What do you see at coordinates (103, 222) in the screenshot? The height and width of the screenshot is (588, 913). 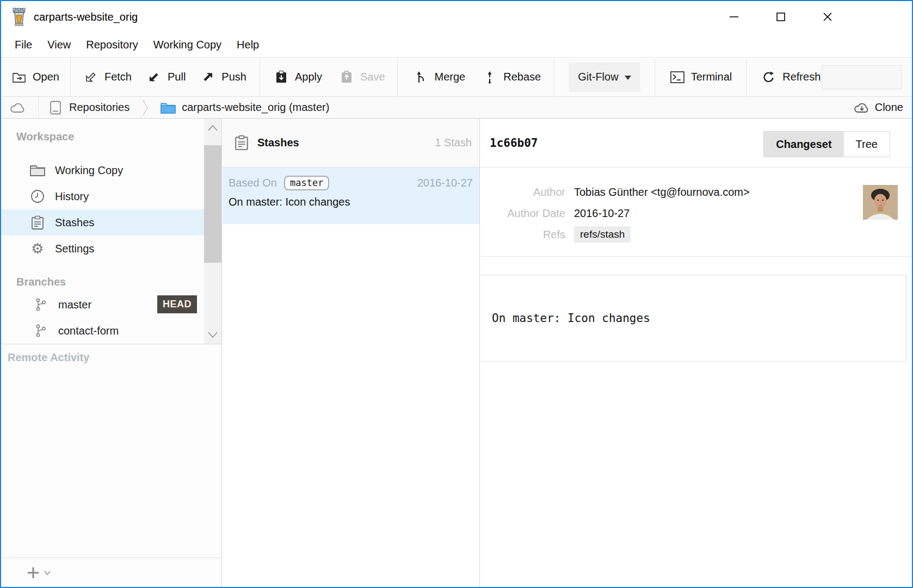 I see `sidebar-item-stashes: Stashes` at bounding box center [103, 222].